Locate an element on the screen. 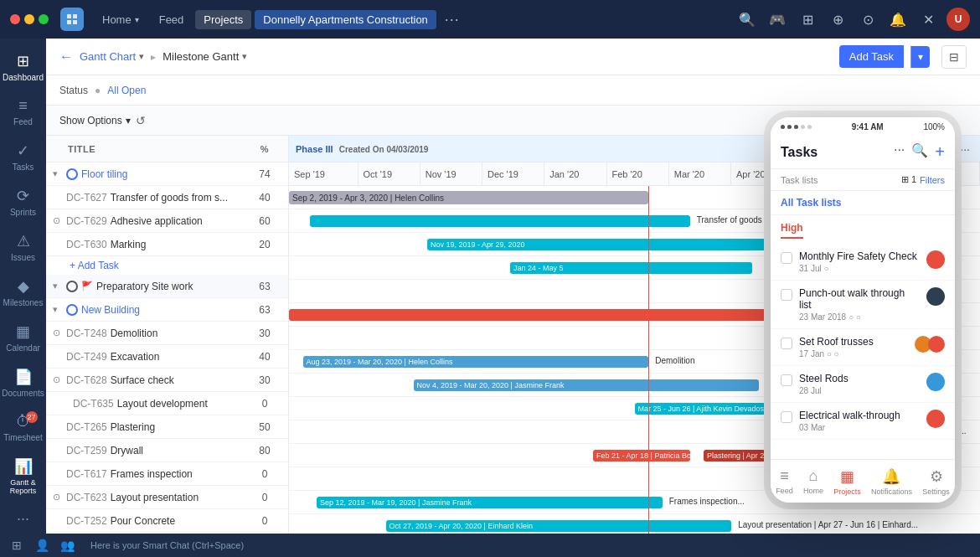  task-pct-dc-t252: 0 is located at coordinates (265, 521).